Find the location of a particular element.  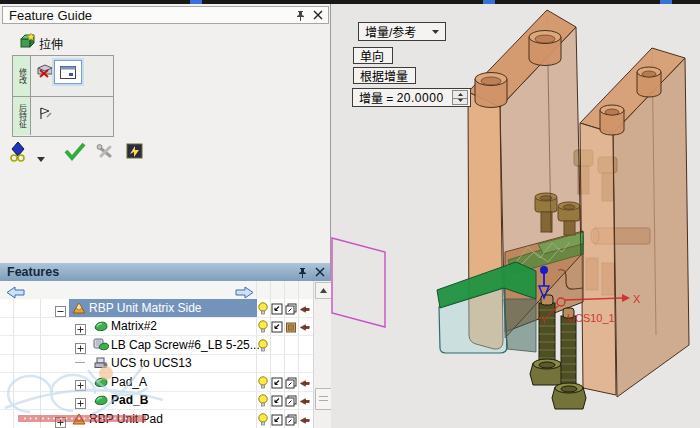

feature-guide-actionbar is located at coordinates (108, 153).